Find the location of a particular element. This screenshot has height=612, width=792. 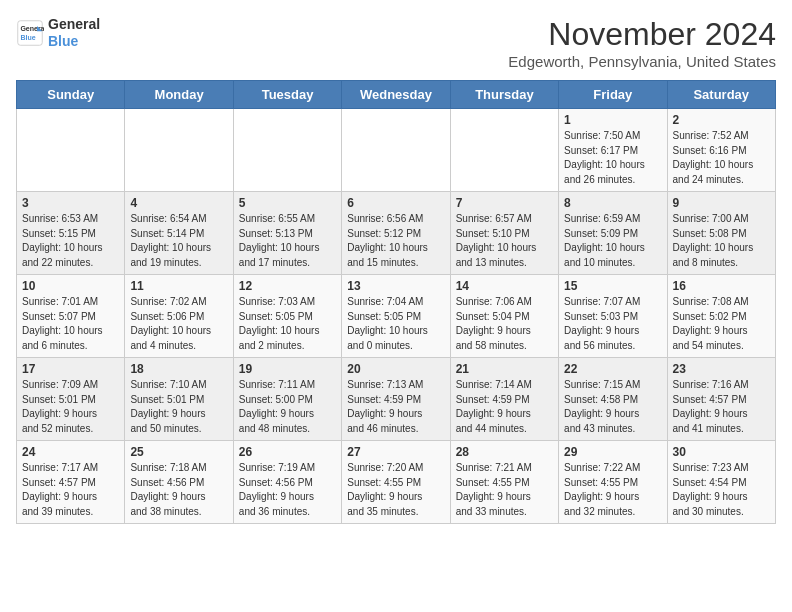

day-info: Sunrise: 7:06 AM Sunset: 5:04 PM Dayligh… is located at coordinates (504, 324).